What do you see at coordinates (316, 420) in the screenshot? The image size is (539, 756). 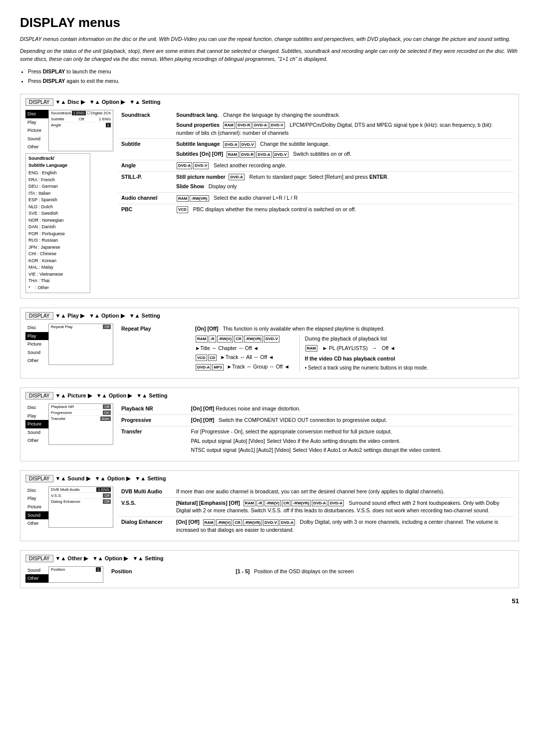 I see `picture-row-progressive: Progressive [On] [Off] Switch the COMPON…` at bounding box center [316, 420].